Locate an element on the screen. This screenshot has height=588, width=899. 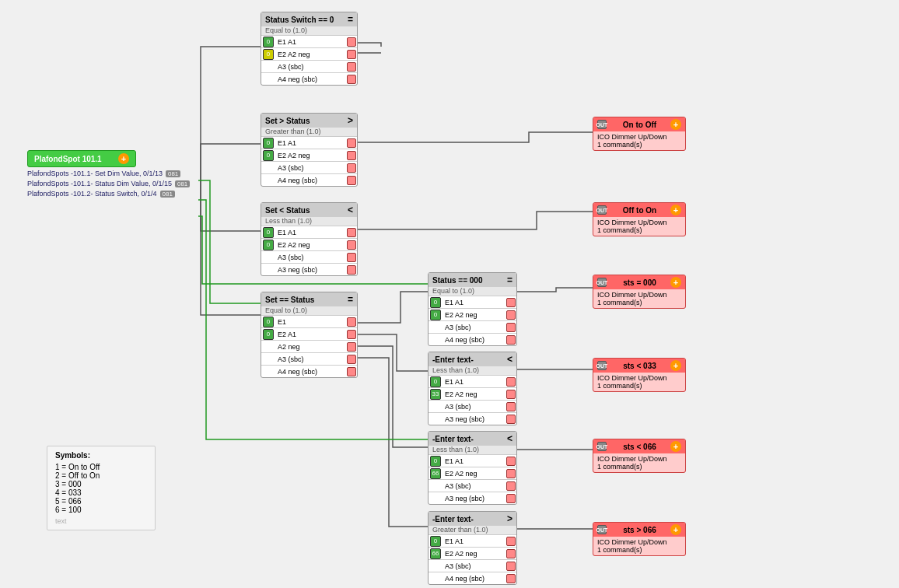
sts-gt066-line1: ICO Dimmer Up/Down is located at coordinates (639, 542).